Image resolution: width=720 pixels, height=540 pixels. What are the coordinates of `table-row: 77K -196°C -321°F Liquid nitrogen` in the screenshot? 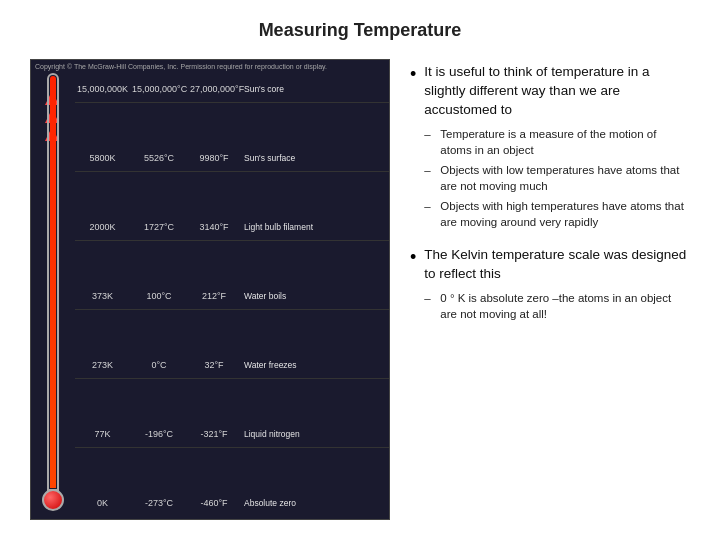 It's located at (232, 434).